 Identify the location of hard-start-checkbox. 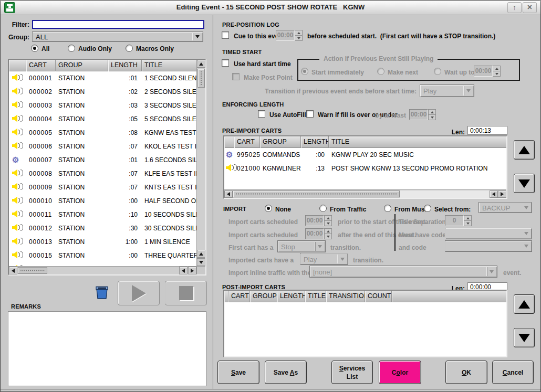
(225, 63).